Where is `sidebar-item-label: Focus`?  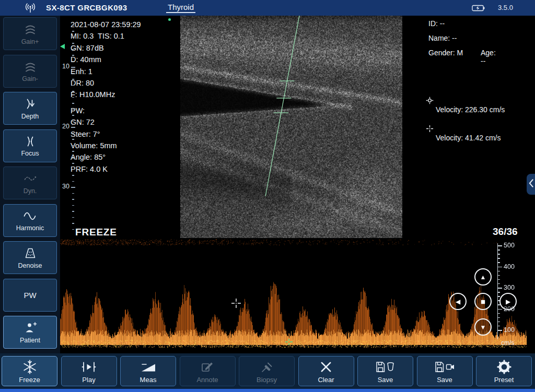 sidebar-item-label: Focus is located at coordinates (30, 153).